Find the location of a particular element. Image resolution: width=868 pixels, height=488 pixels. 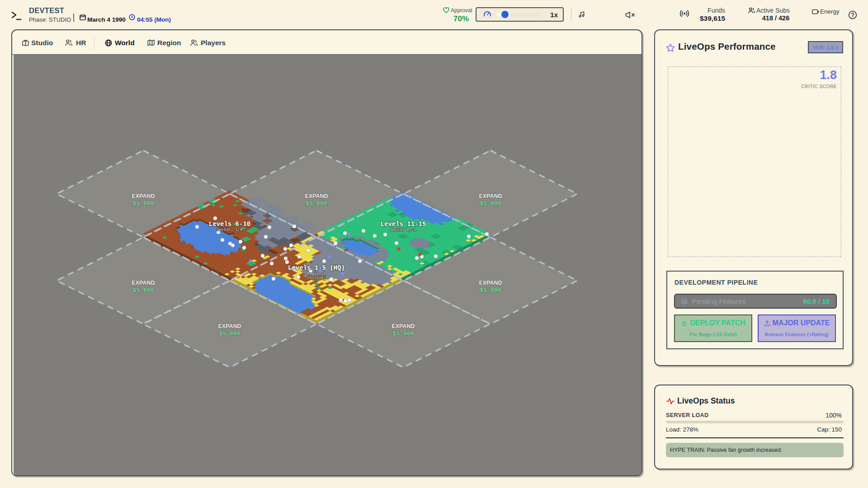

svg-text: Region 1 is located at coordinates (316, 274).